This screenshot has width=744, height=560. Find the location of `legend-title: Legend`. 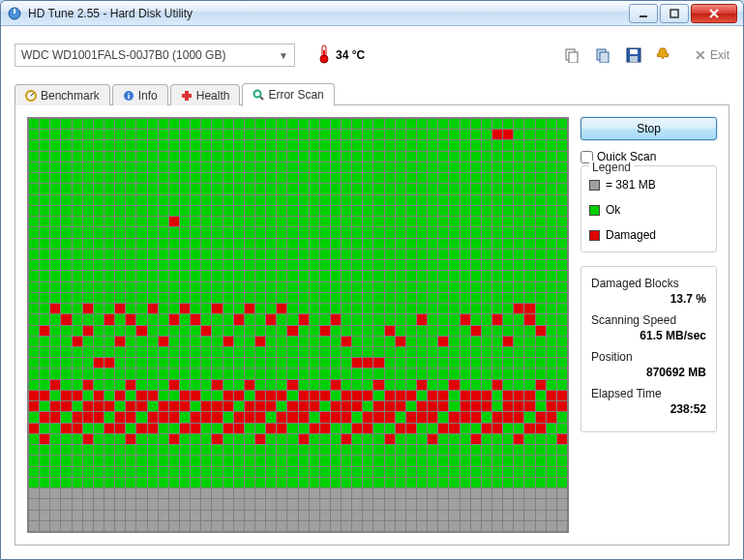

legend-title: Legend is located at coordinates (611, 167).